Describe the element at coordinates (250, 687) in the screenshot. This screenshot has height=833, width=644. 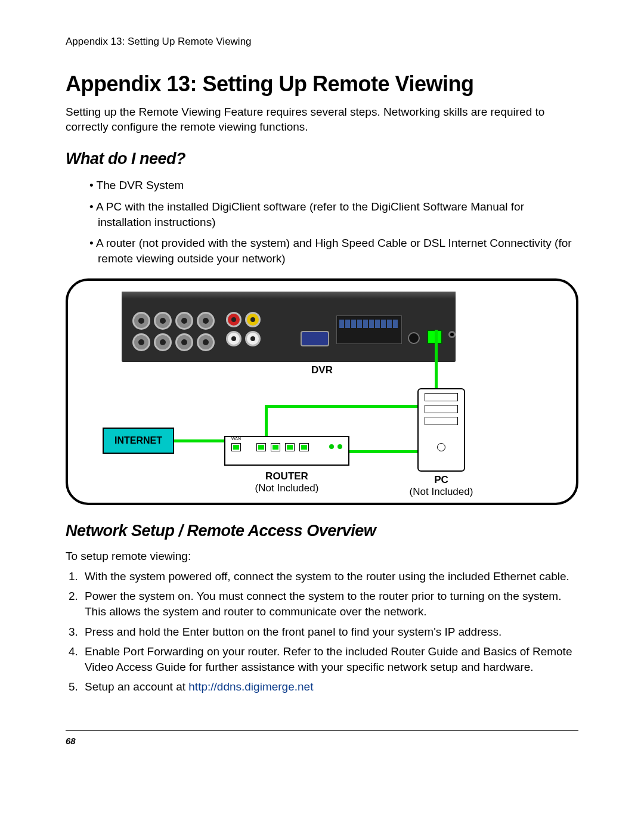
I see `ddns-link: http://ddns.digimerge.net` at that location.